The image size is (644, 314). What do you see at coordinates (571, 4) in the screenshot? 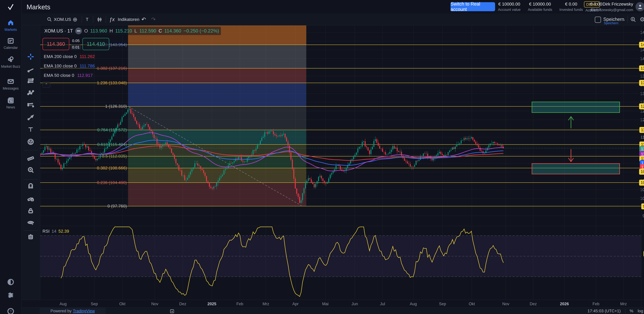
I see `stat-value: € 0.00` at bounding box center [571, 4].